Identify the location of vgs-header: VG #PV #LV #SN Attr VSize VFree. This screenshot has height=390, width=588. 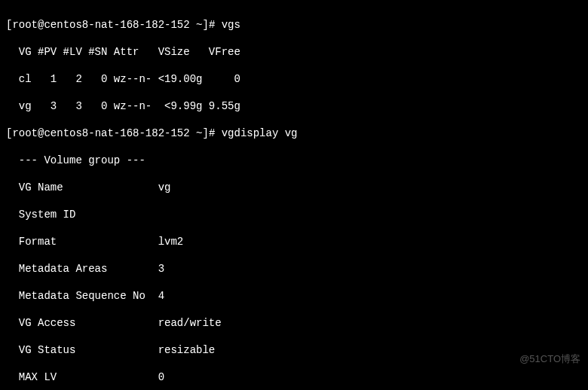
(294, 52).